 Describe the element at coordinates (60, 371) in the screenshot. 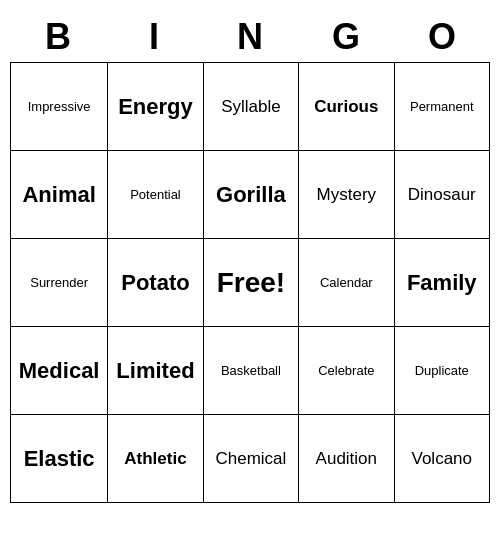

I see `grid-cell-3-0: Medical` at that location.